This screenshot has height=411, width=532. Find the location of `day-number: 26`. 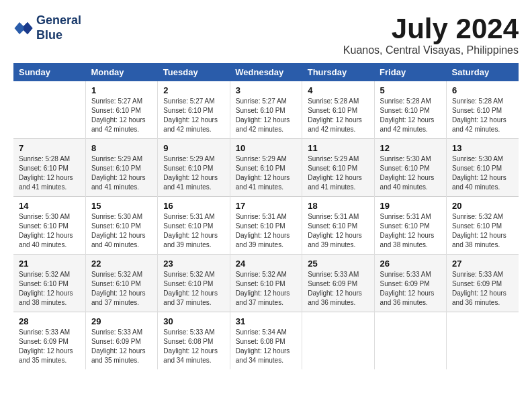

day-number: 26 is located at coordinates (410, 263).